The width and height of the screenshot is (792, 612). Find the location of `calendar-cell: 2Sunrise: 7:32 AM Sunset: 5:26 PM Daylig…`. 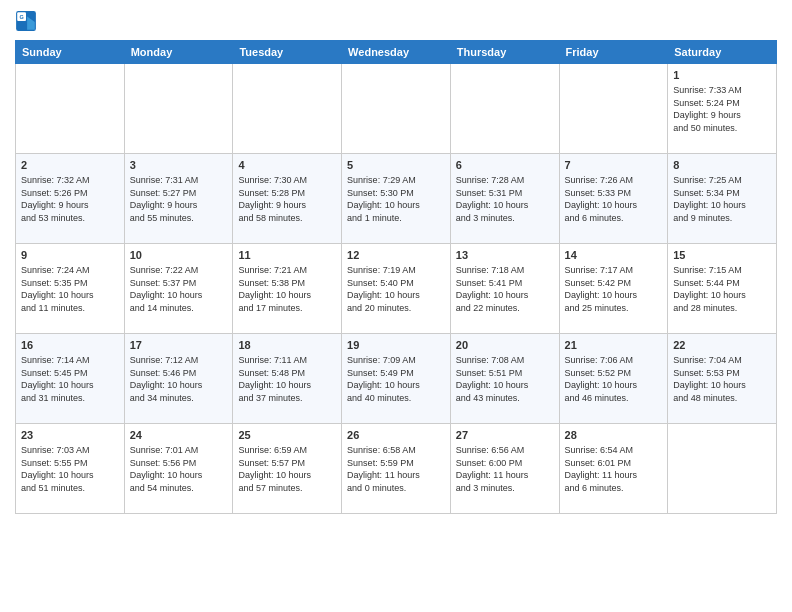

calendar-cell: 2Sunrise: 7:32 AM Sunset: 5:26 PM Daylig… is located at coordinates (70, 199).